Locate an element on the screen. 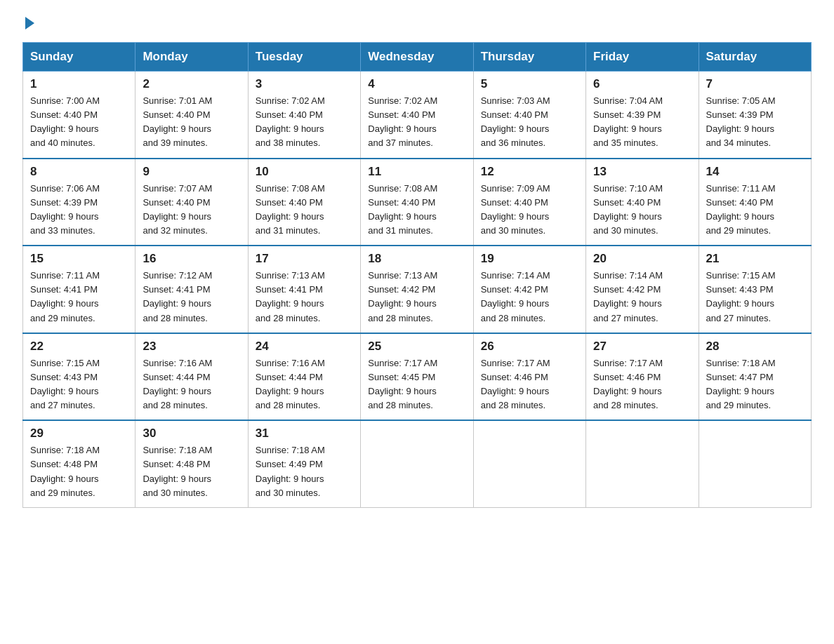  day-number: 5 is located at coordinates (529, 84).